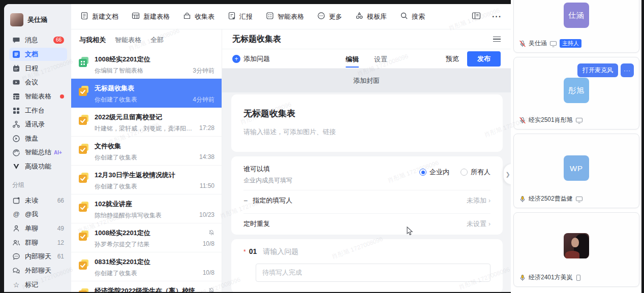  Describe the element at coordinates (246, 201) in the screenshot. I see `collapse-minus-icon: −` at that location.